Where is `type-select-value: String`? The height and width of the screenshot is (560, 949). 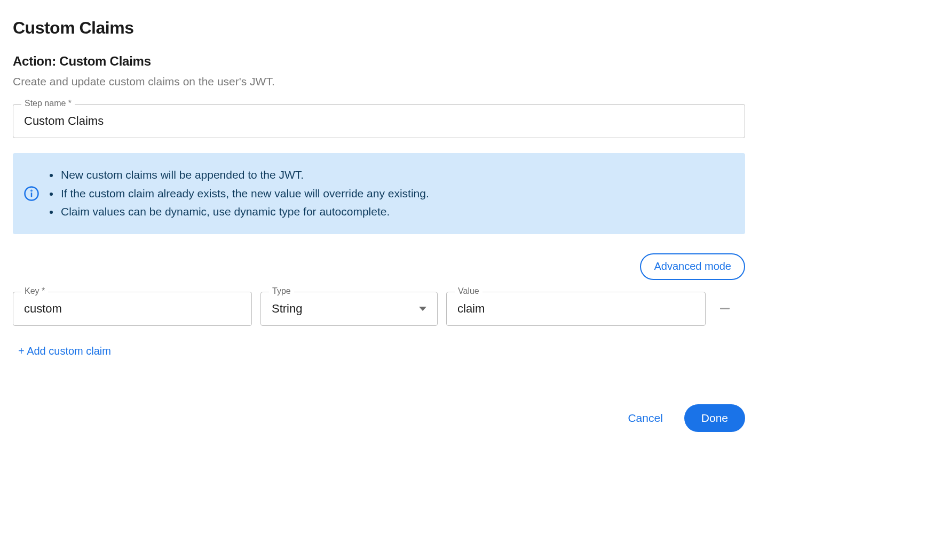 type-select-value: String is located at coordinates (287, 309).